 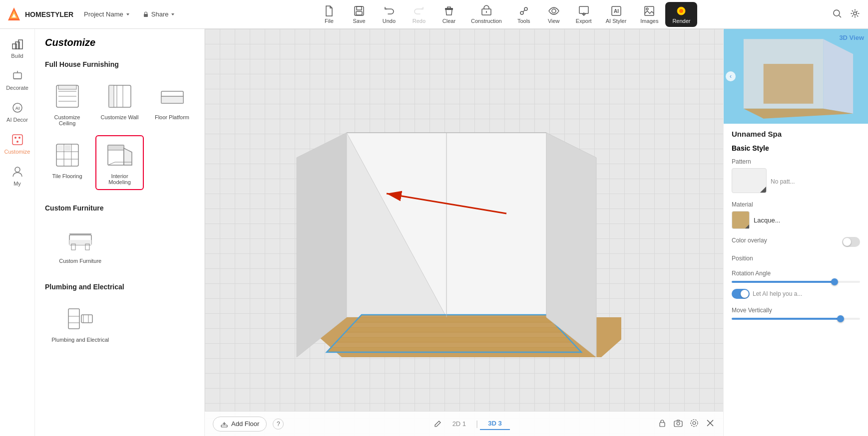 I want to click on grid-item-custom-furniture: Custom Furniture, so click(x=80, y=244).